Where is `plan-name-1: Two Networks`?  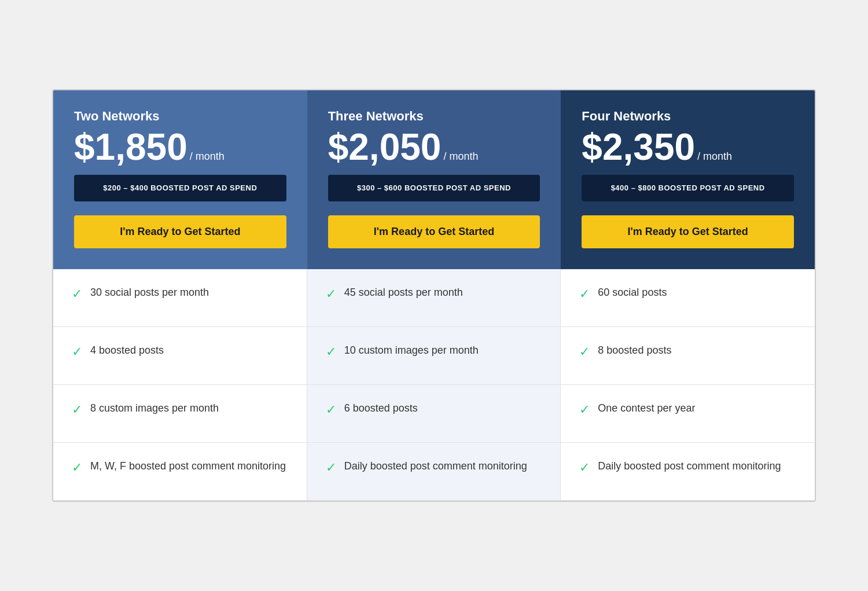 plan-name-1: Two Networks is located at coordinates (181, 116).